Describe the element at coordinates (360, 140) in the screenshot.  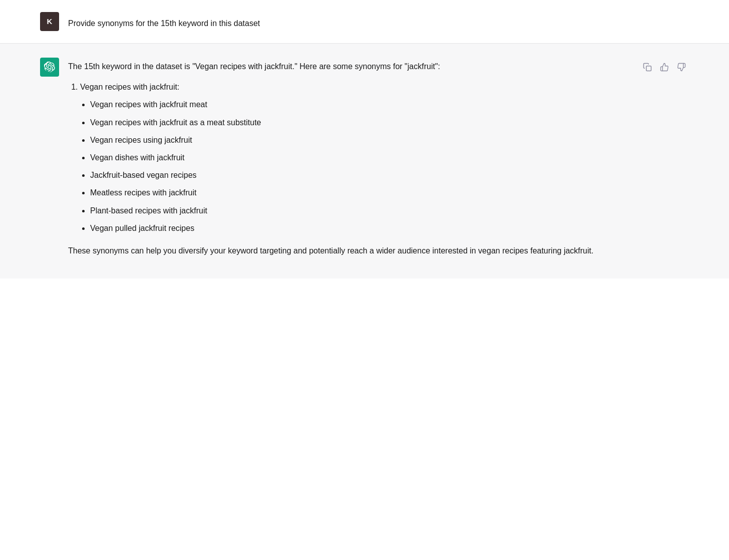
I see `sub-item-3: Vegan recipes using jackfruit` at that location.